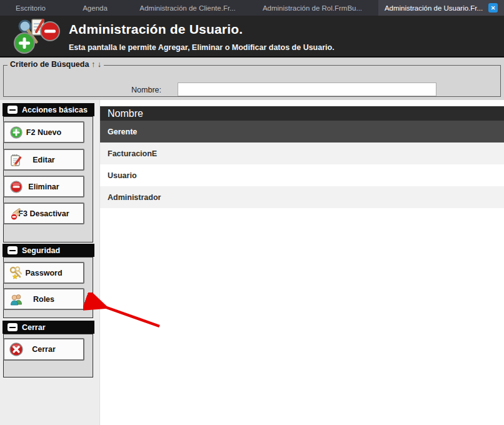 The height and width of the screenshot is (425, 504). I want to click on roles-button: Roles, so click(44, 299).